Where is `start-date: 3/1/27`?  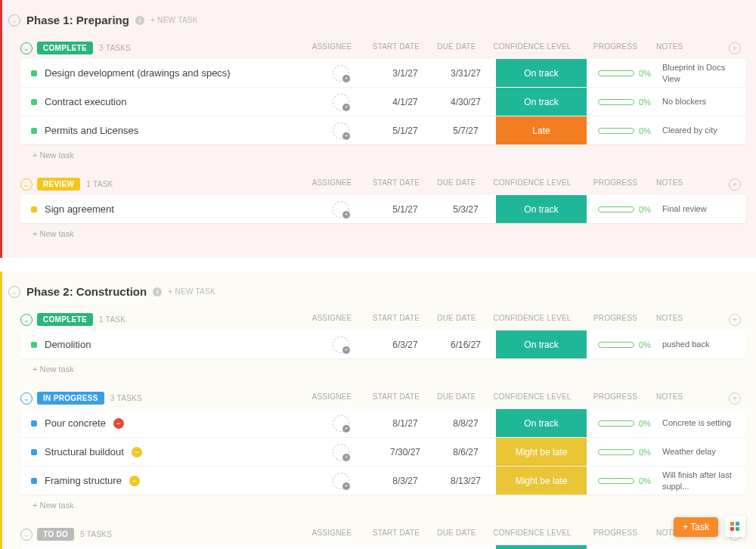
start-date: 3/1/27 is located at coordinates (405, 73).